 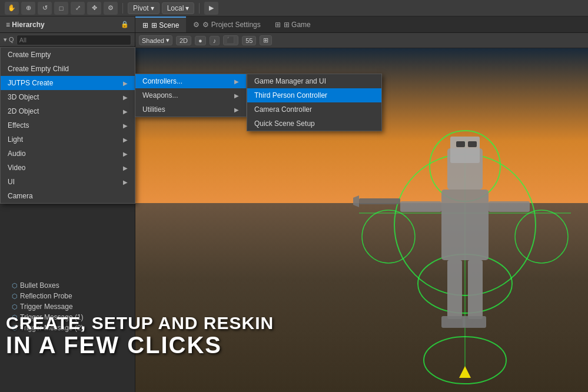 I want to click on move-icon: ⊕, so click(x=28, y=8).